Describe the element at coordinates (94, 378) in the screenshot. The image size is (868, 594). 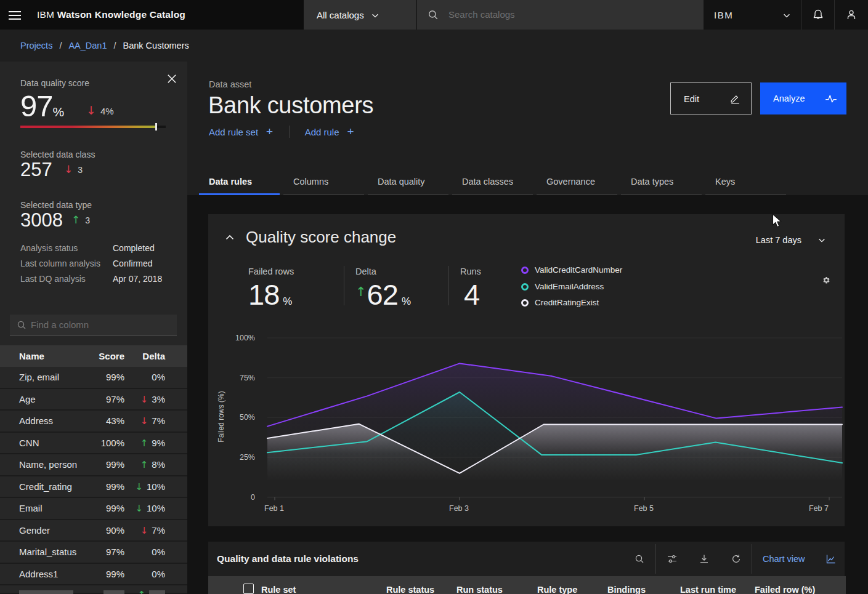
I see `column-row: Zip, email99%0%` at that location.